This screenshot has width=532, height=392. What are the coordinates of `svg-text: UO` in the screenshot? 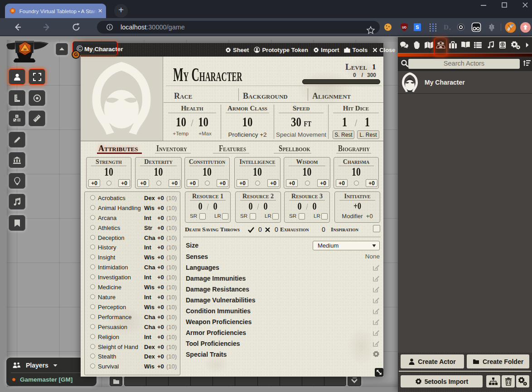 It's located at (404, 27).